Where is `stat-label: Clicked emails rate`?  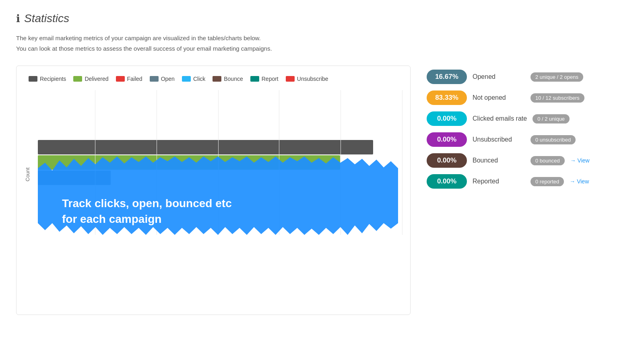
stat-label: Clicked emails rate is located at coordinates (500, 119).